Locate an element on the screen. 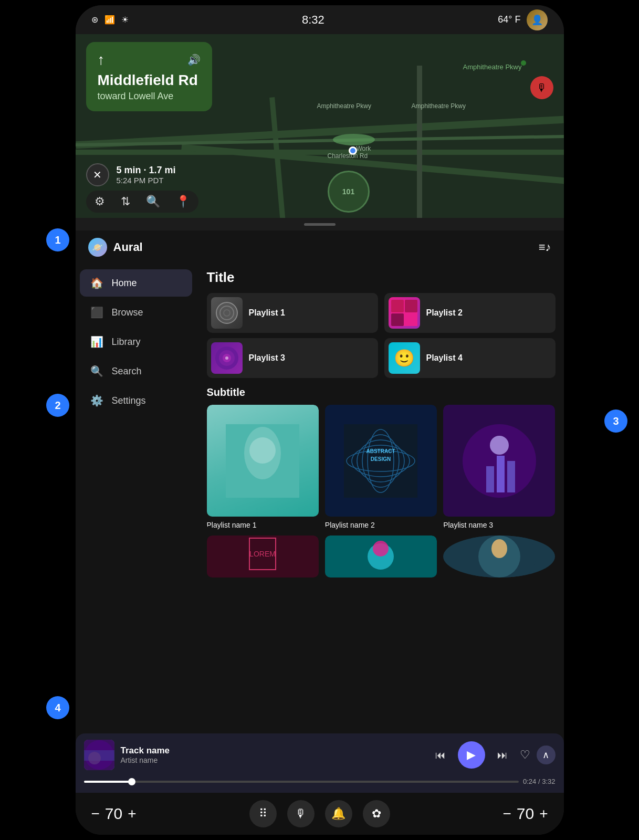 This screenshot has width=639, height=840. sidebar-item-search-label: Search is located at coordinates (127, 372).